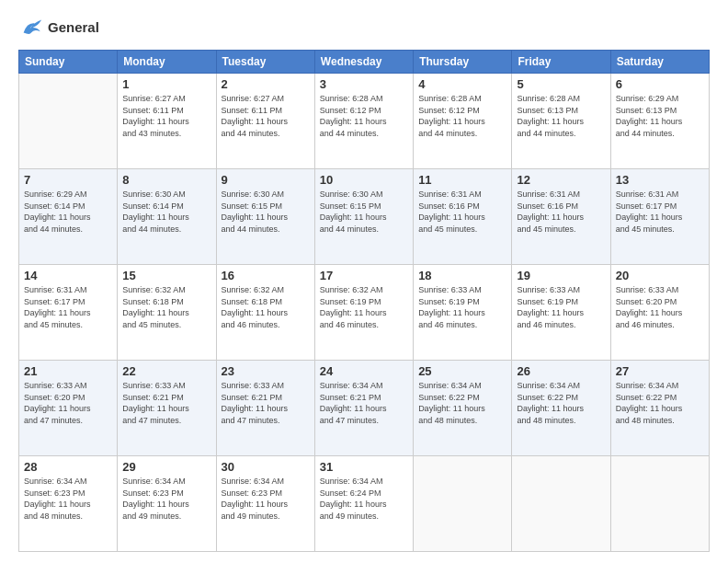  What do you see at coordinates (364, 408) in the screenshot?
I see `calendar-cell: 24Sunrise: 6:34 AM Sunset: 6:21 PM Dayli…` at bounding box center [364, 408].